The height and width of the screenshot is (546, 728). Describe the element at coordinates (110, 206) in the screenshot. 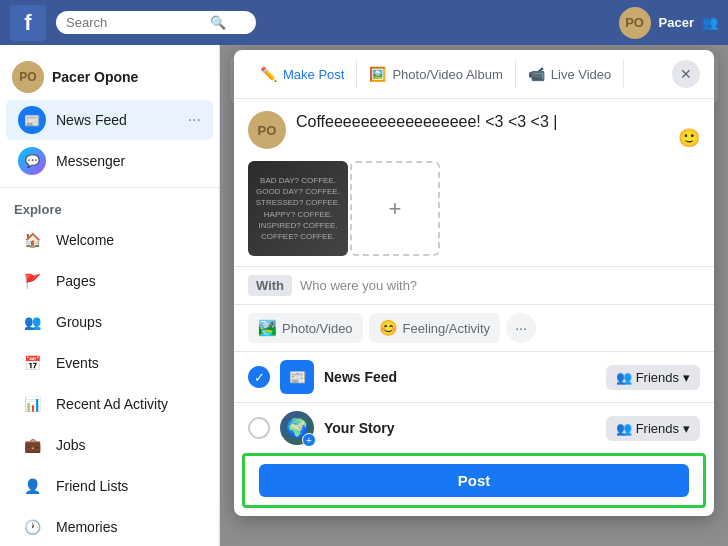

I see `explore-section-title: Explore` at that location.